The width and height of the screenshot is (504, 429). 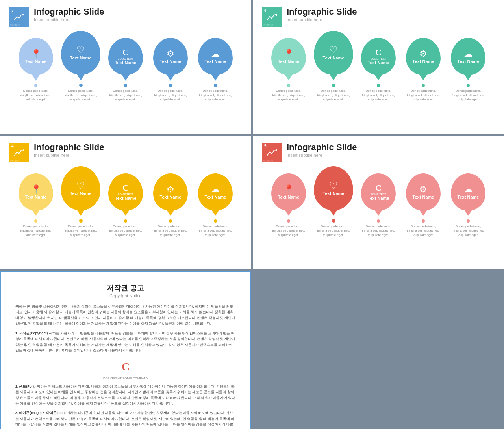 What do you see at coordinates (36, 221) in the screenshot?
I see `pin-y1-dot` at bounding box center [36, 221].